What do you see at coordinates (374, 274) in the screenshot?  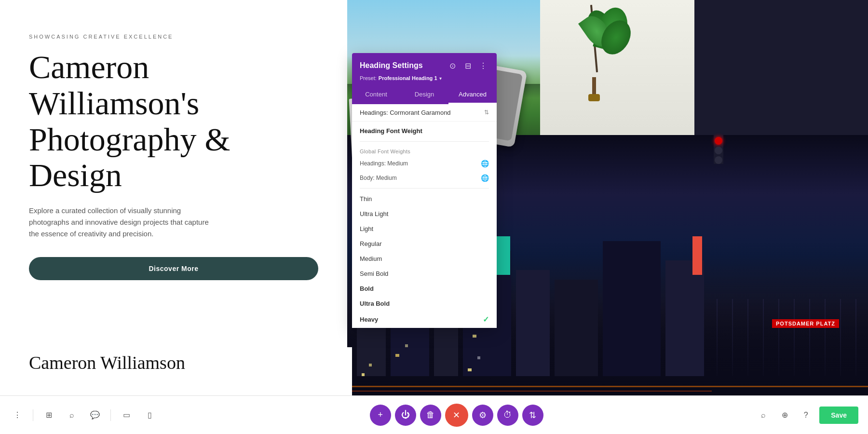 I see `weight-semi-bold-label: Semi Bold` at bounding box center [374, 274].